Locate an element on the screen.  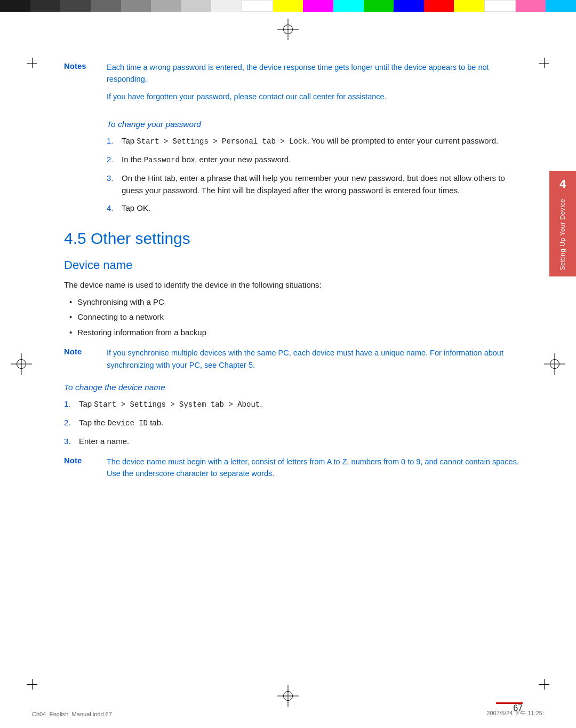
bullet-text-1: Synchronising with a PC is located at coordinates (121, 302).